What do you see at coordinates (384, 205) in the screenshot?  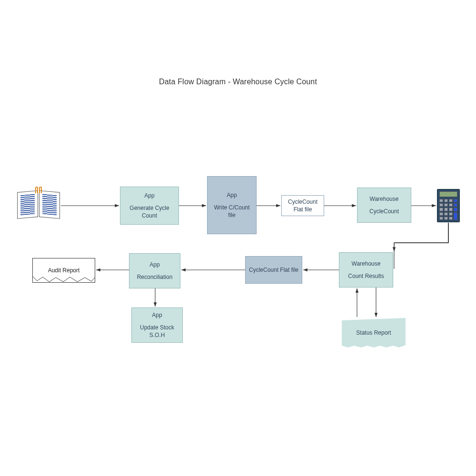 I see `node-warehouse-cyclecount: Warehouse CycleCount` at bounding box center [384, 205].